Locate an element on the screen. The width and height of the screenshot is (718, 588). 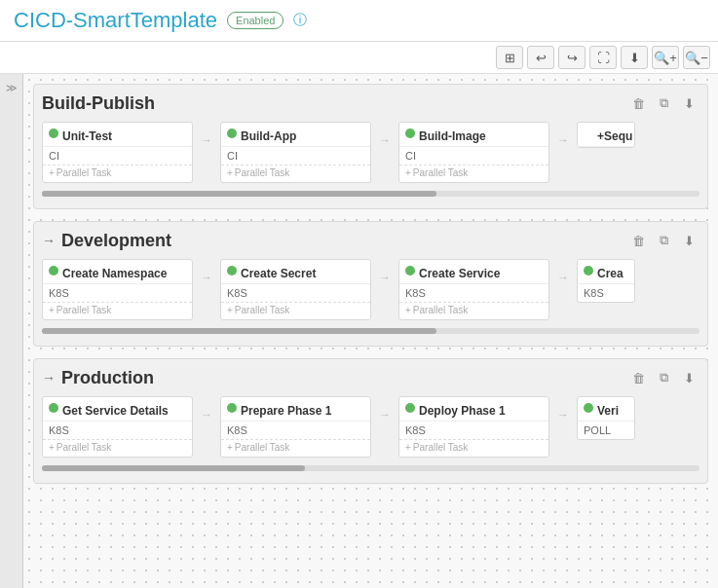
task-card-partial-title: +Sequ is located at coordinates (615, 136).